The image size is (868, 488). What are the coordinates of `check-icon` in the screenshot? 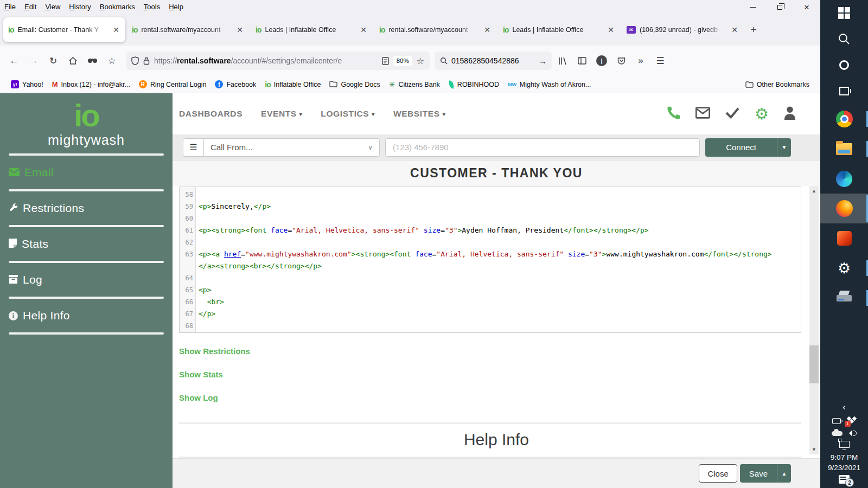 It's located at (732, 114).